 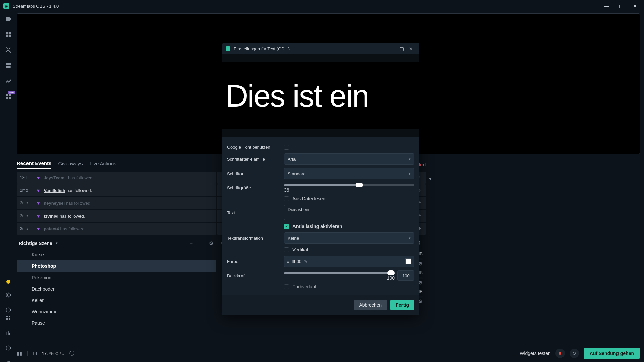 What do you see at coordinates (297, 174) in the screenshot?
I see `font-style-value: Standard` at bounding box center [297, 174].